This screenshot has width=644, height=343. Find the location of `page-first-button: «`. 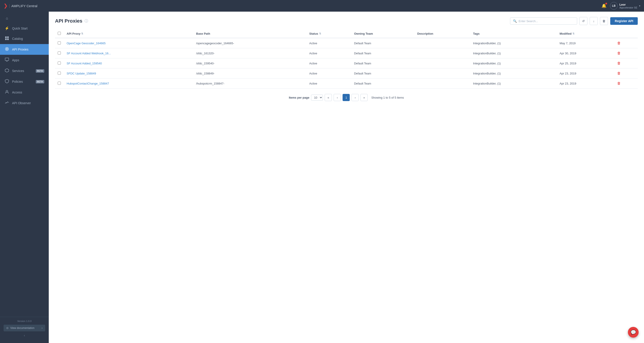

page-first-button: « is located at coordinates (328, 98).